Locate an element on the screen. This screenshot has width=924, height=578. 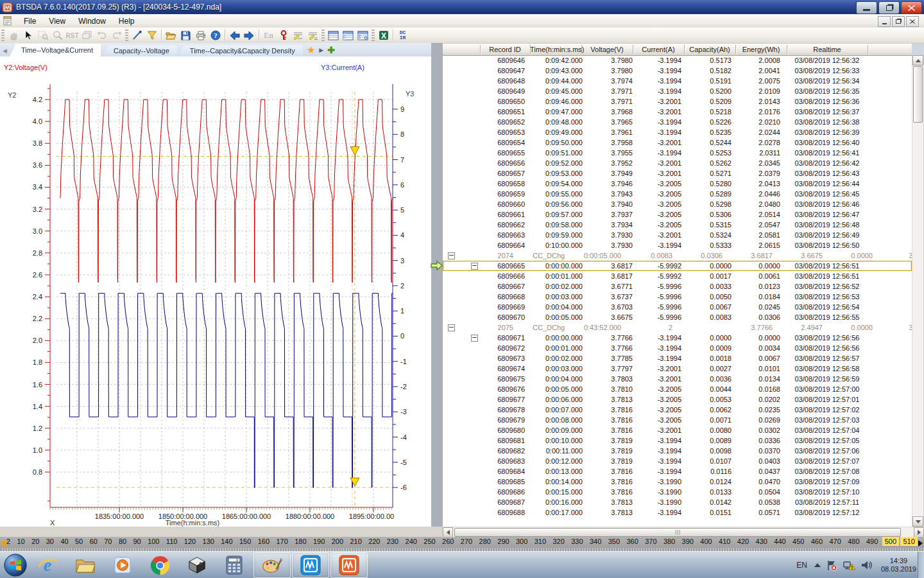
filter-icon is located at coordinates (151, 36).